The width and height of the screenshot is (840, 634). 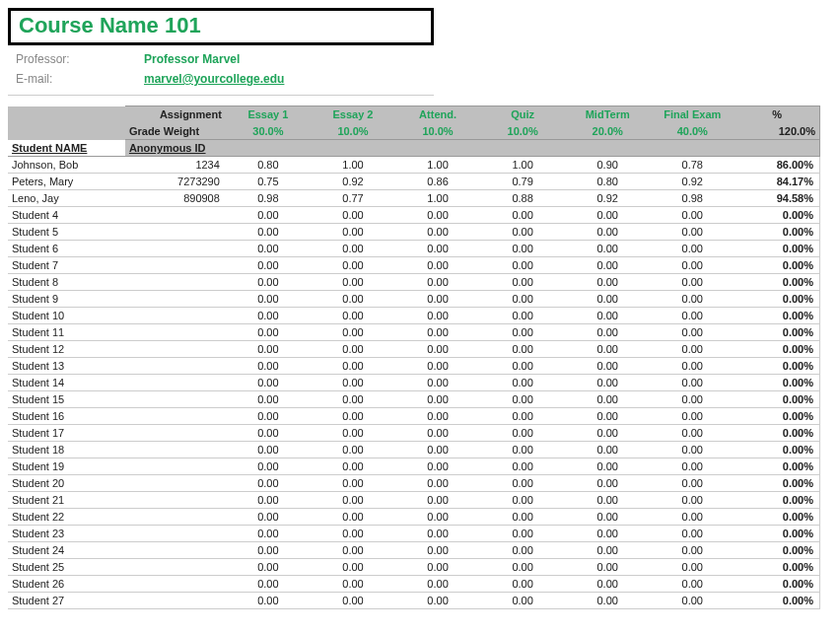 I want to click on student-name: Leno, Jay, so click(x=67, y=199).